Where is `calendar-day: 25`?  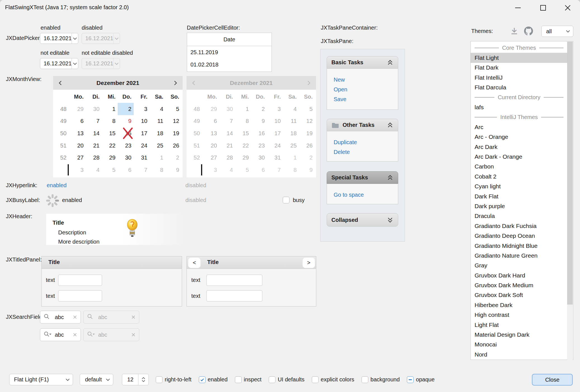 calendar-day: 25 is located at coordinates (158, 146).